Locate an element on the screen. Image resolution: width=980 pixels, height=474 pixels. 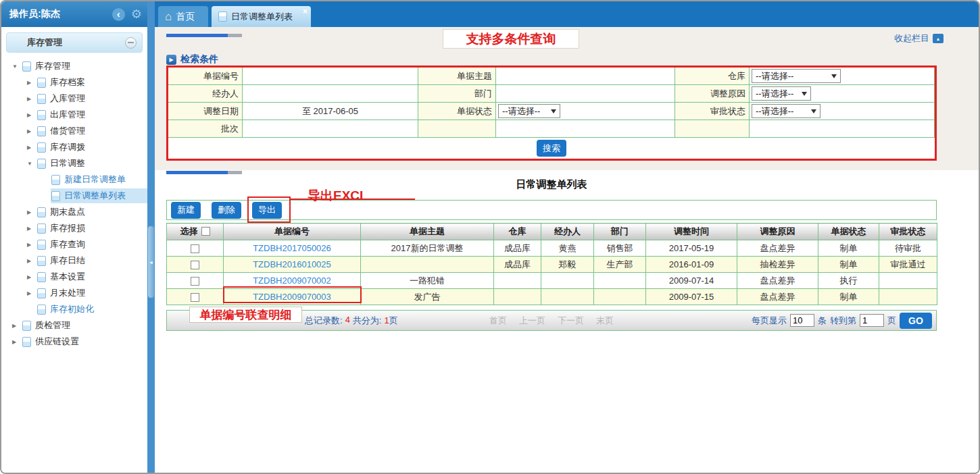
tab-daily-adjust-list: 日常调整单列表 × is located at coordinates (261, 16).